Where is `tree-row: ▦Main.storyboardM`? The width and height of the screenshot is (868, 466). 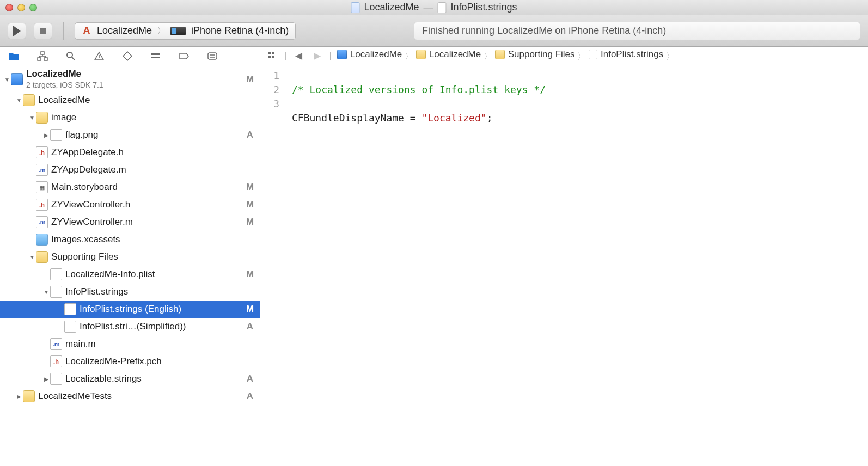 tree-row: ▦Main.storyboardM is located at coordinates (130, 187).